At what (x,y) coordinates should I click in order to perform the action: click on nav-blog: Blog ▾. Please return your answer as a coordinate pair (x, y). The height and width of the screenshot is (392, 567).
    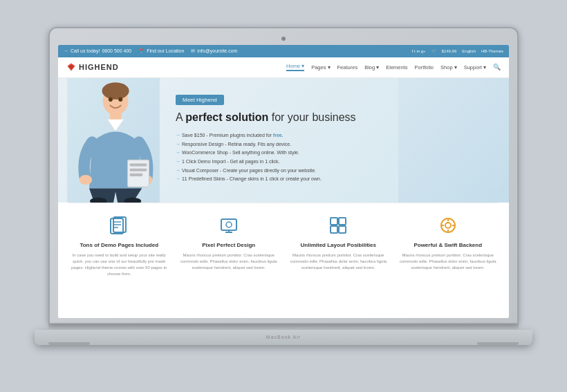
    Looking at the image, I should click on (372, 68).